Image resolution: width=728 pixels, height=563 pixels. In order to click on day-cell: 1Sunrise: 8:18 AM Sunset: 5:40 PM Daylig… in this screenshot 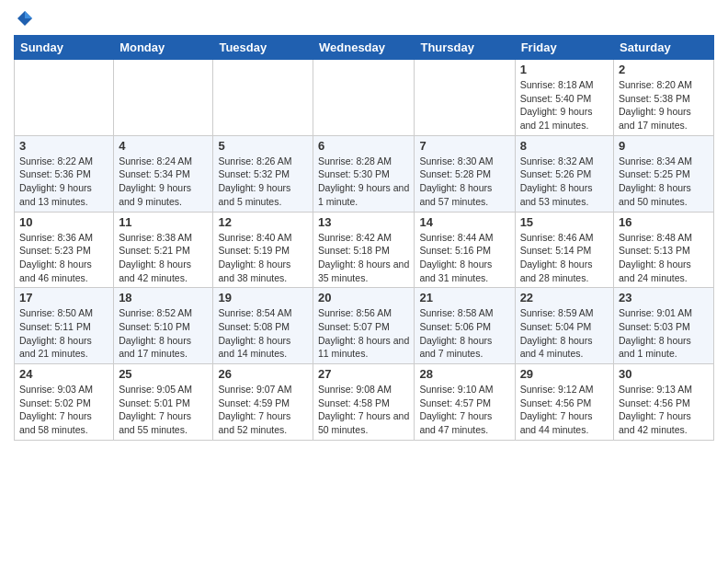, I will do `click(564, 98)`.